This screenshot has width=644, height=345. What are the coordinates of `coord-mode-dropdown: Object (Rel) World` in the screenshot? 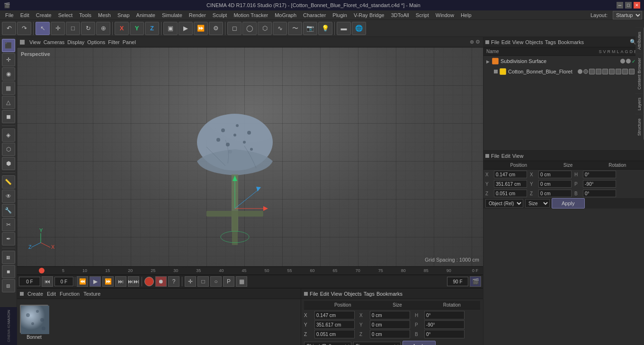 It's located at (328, 343).